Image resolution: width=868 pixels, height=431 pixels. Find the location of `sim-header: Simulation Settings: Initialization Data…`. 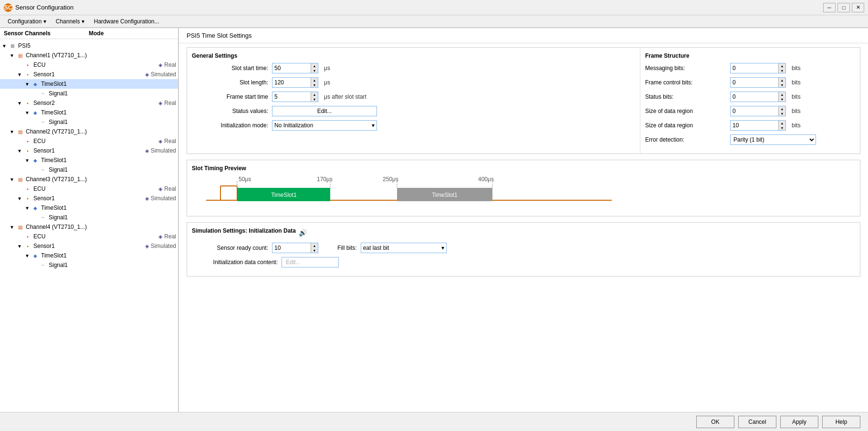

sim-header: Simulation Settings: Initialization Data… is located at coordinates (523, 233).